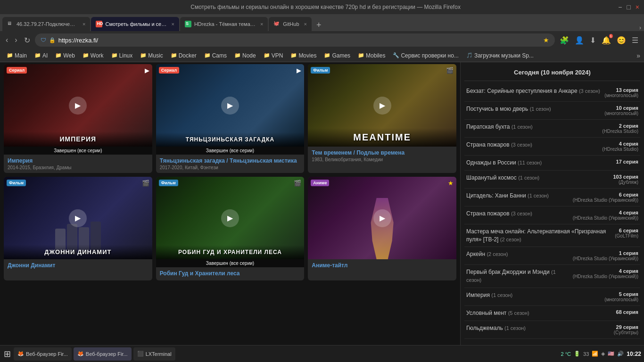  Describe the element at coordinates (553, 256) in the screenshot. I see `sidebar-item: Аркейн (2 сезон) 1 серия (HDrezka Studio…` at that location.